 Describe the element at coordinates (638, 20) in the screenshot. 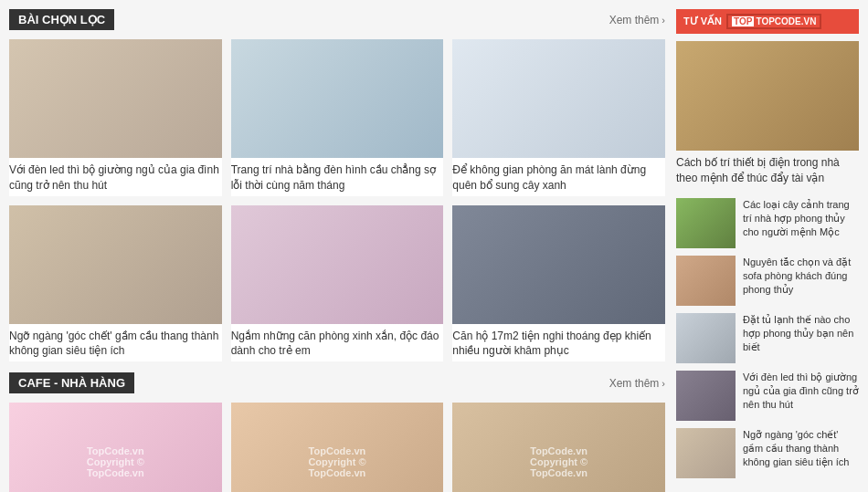

I see `featured-xem-them: Xem thêm ›` at that location.